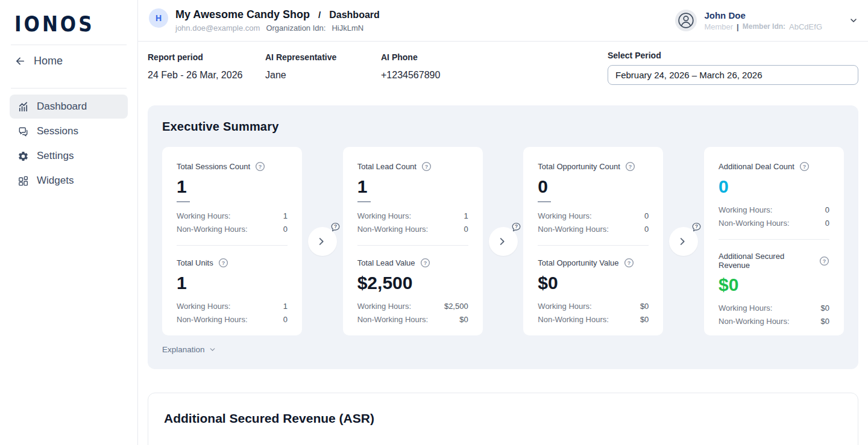  Describe the element at coordinates (61, 107) in the screenshot. I see `sidebar-item-label: Dashboard` at that location.